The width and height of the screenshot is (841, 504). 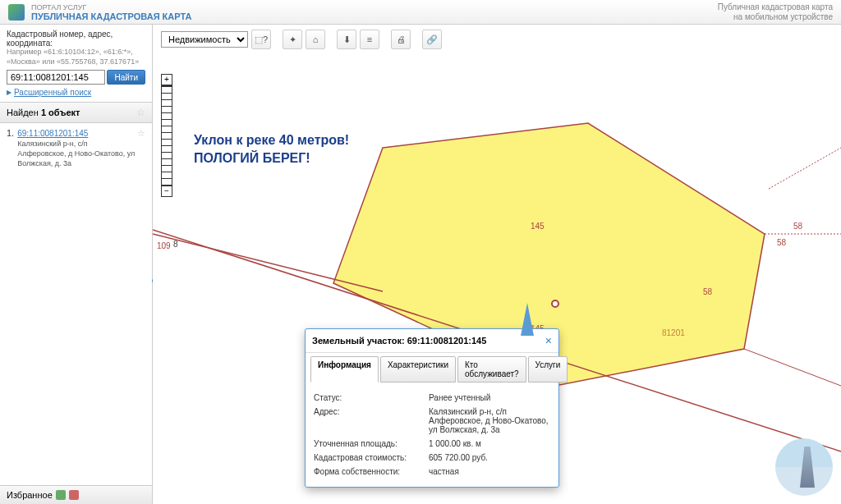 What do you see at coordinates (176, 245) in the screenshot?
I see `parcel-label: 8` at bounding box center [176, 245].